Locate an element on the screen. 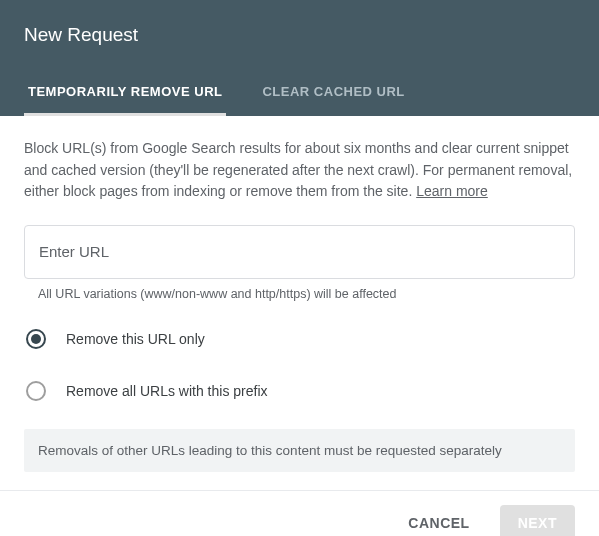  dialog-title: New Request is located at coordinates (300, 35).